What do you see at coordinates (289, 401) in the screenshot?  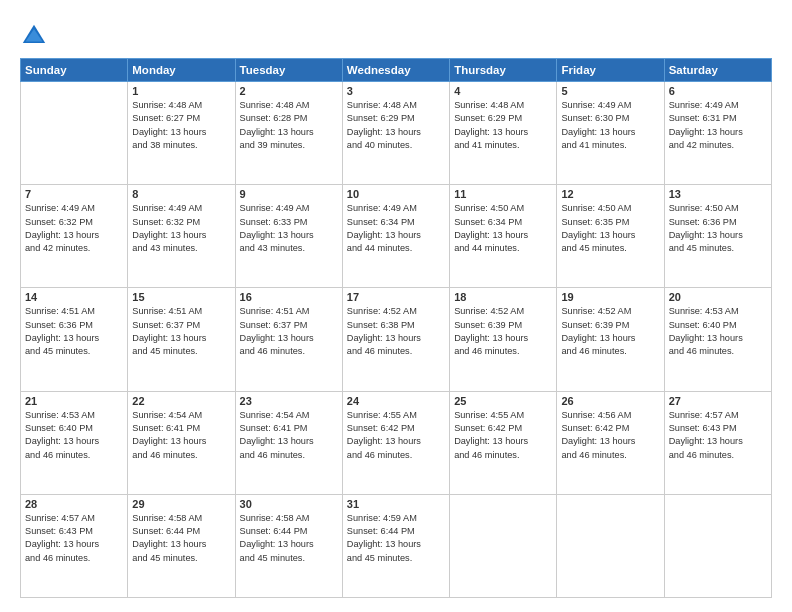 I see `day-number: 23` at bounding box center [289, 401].